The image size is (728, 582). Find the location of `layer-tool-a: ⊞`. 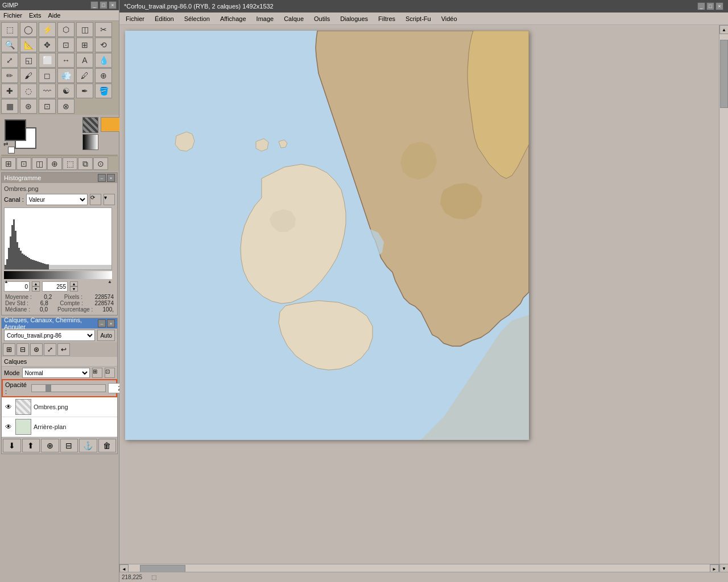

layer-tool-a: ⊞ is located at coordinates (9, 350).